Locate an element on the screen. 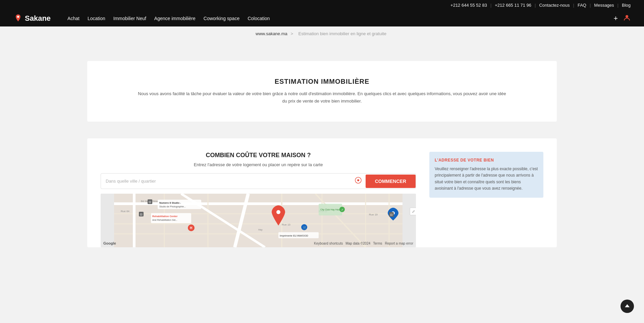 This screenshot has width=644, height=323. svg-text: Rue 13 is located at coordinates (286, 224).